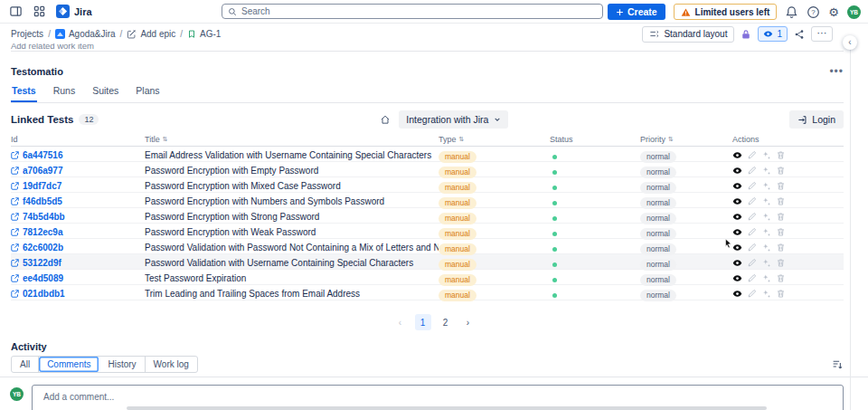  I want to click on tab-plans: Plans, so click(147, 92).